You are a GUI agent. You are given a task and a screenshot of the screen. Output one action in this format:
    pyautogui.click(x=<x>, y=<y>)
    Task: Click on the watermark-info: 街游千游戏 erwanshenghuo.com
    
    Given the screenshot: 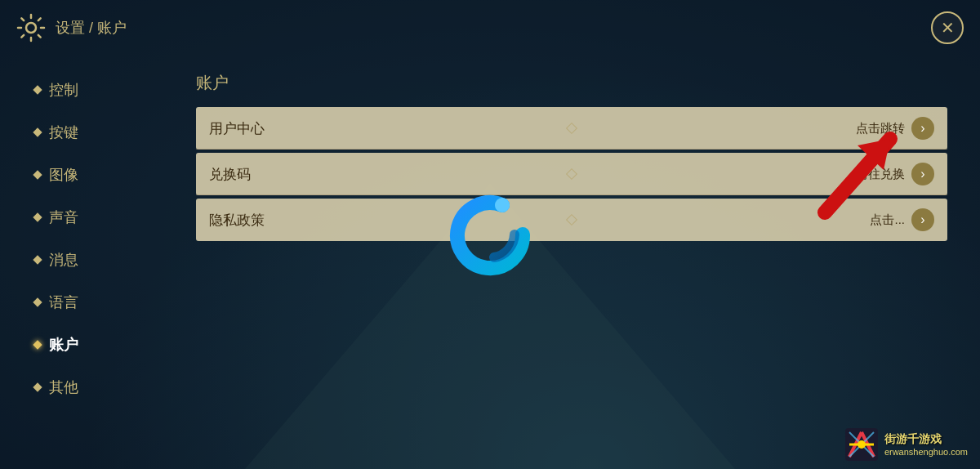 What is the action you would take?
    pyautogui.click(x=926, y=444)
    